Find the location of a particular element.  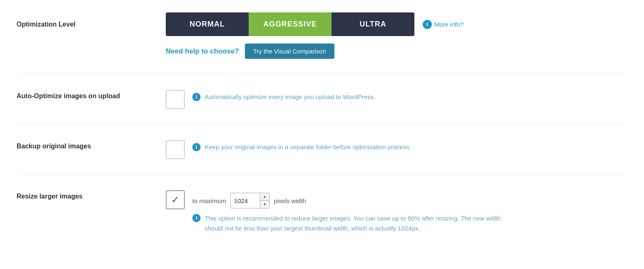

resize-suffix-text: pixels width is located at coordinates (290, 201).